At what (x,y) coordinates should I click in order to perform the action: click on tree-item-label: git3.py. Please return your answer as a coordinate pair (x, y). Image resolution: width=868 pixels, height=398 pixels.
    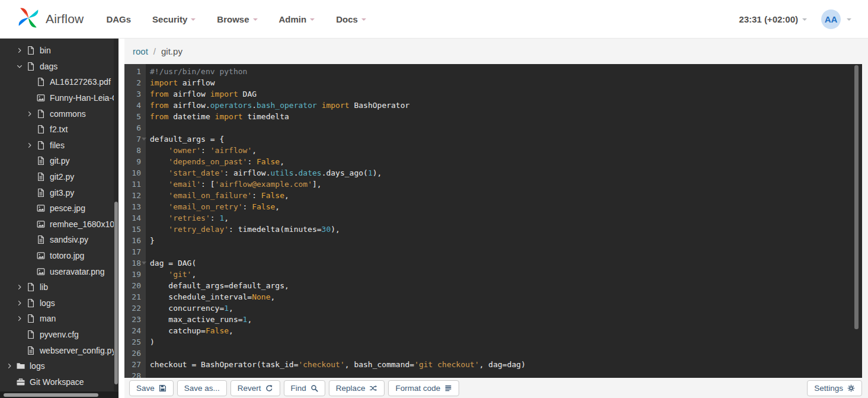
    Looking at the image, I should click on (62, 193).